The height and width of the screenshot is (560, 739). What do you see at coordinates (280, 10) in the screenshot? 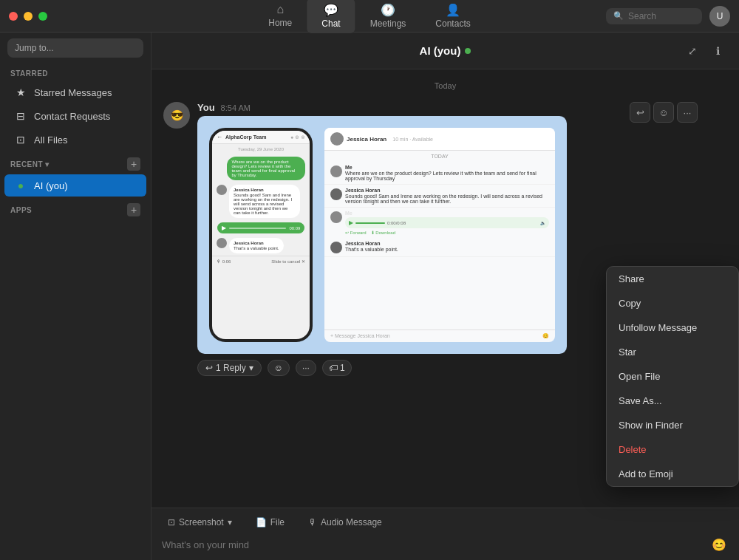
I see `home-icon: ⌂` at bounding box center [280, 10].